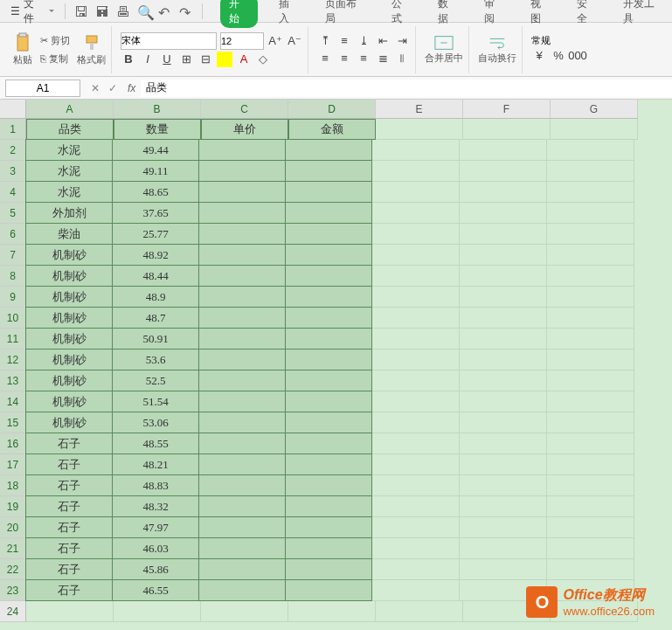  What do you see at coordinates (13, 528) in the screenshot?
I see `rowhead: 20` at bounding box center [13, 528].